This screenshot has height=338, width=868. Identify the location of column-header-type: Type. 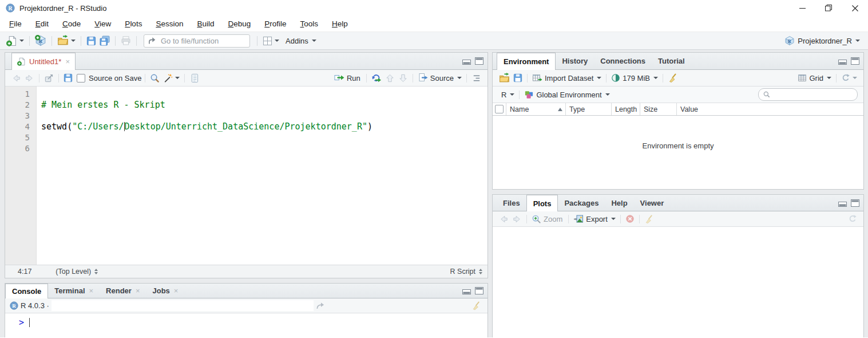
(589, 109).